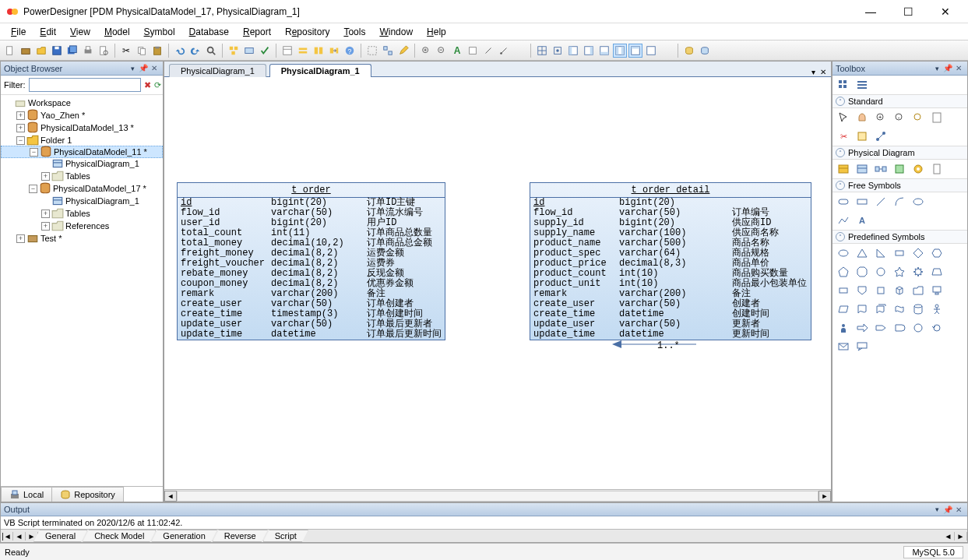 The height and width of the screenshot is (560, 968). Describe the element at coordinates (862, 272) in the screenshot. I see `ps-octagon-icon` at that location.